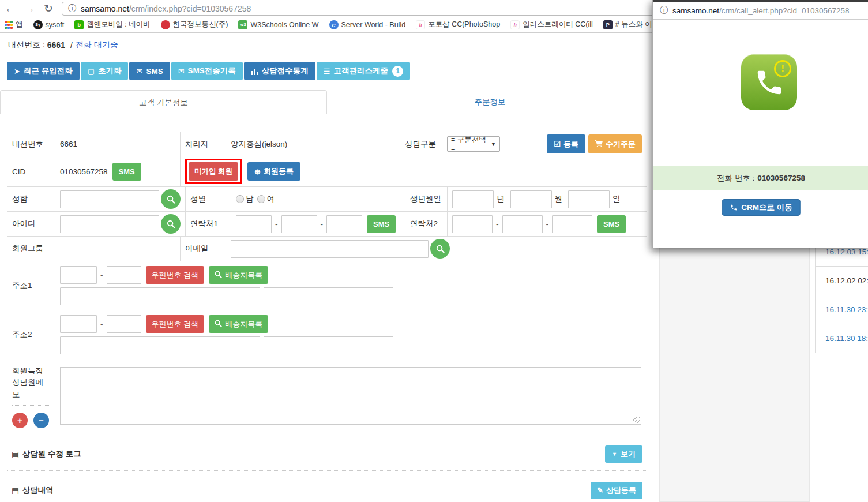  What do you see at coordinates (841, 338) in the screenshot?
I see `call-history-row: 16.11.30 18:1` at bounding box center [841, 338].